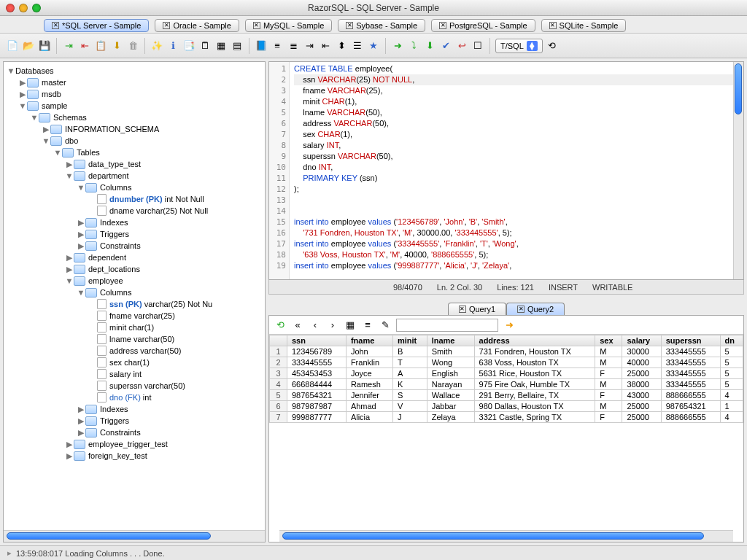 Image resolution: width=747 pixels, height=560 pixels. What do you see at coordinates (410, 373) in the screenshot?
I see `grid-cell: A` at bounding box center [410, 373].